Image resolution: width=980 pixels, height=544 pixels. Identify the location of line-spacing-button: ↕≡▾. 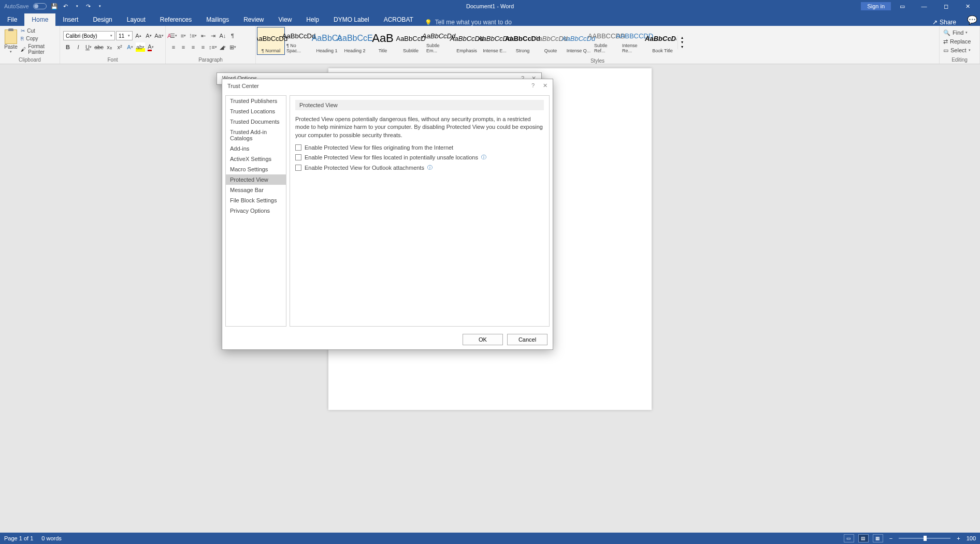
(213, 47).